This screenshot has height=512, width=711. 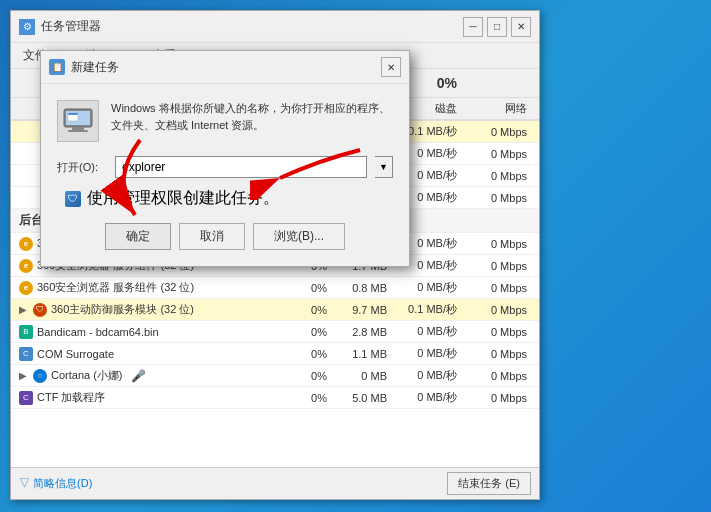 I want to click on process-icon-ctf: C, so click(x=26, y=398).